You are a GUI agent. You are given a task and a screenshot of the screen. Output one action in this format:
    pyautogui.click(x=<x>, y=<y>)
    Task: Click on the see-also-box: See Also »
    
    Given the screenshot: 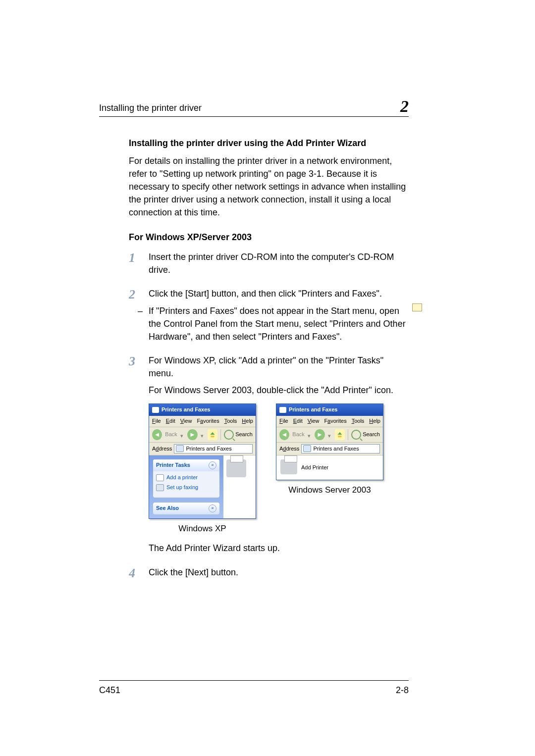 What is the action you would take?
    pyautogui.click(x=186, y=508)
    